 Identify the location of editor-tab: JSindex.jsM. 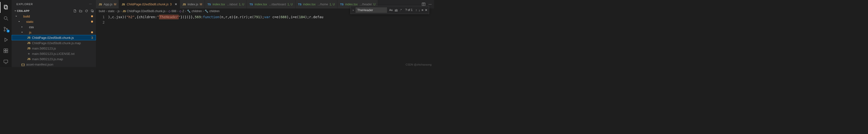
(192, 4).